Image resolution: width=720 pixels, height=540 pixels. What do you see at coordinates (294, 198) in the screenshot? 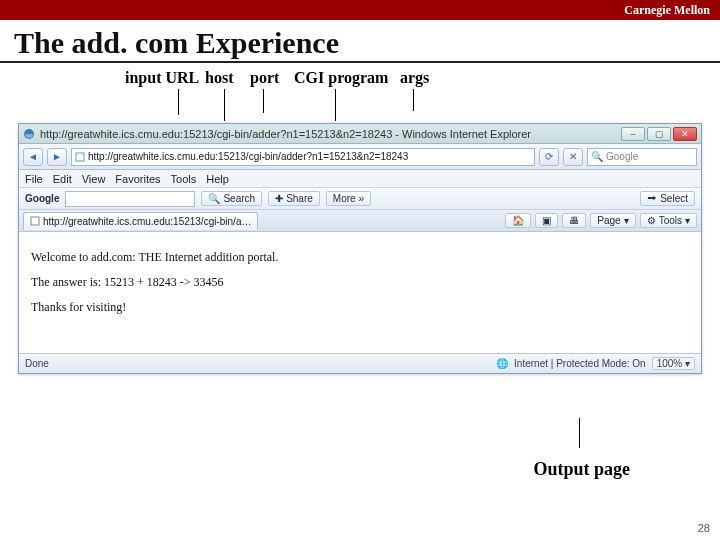
I see `google-share-button: ✚ Share` at bounding box center [294, 198].